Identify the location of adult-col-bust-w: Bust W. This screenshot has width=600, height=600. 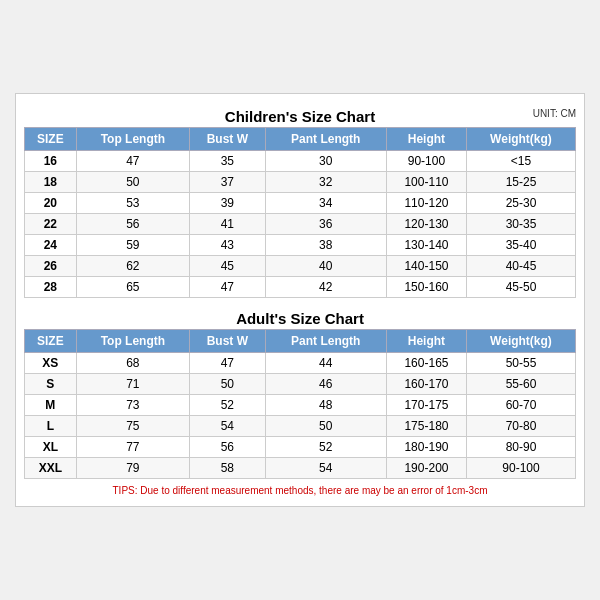
(228, 342).